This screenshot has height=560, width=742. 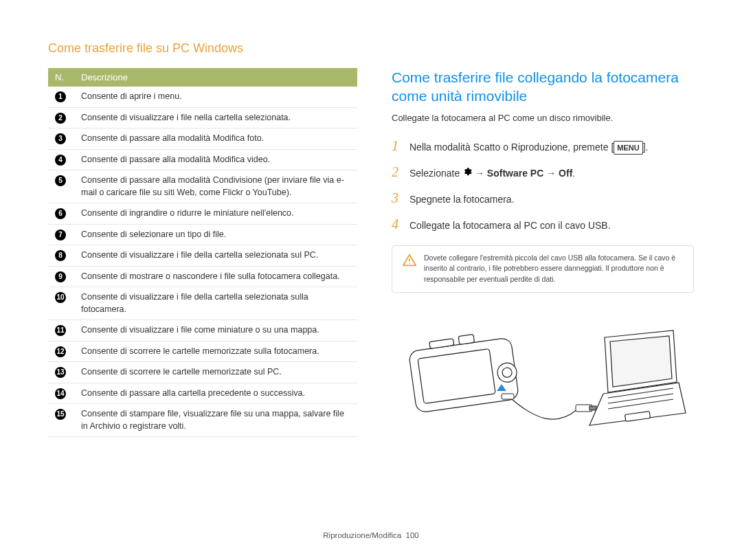 I want to click on table-row: 15Consente di stampare file, visualizzar…, so click(x=203, y=421).